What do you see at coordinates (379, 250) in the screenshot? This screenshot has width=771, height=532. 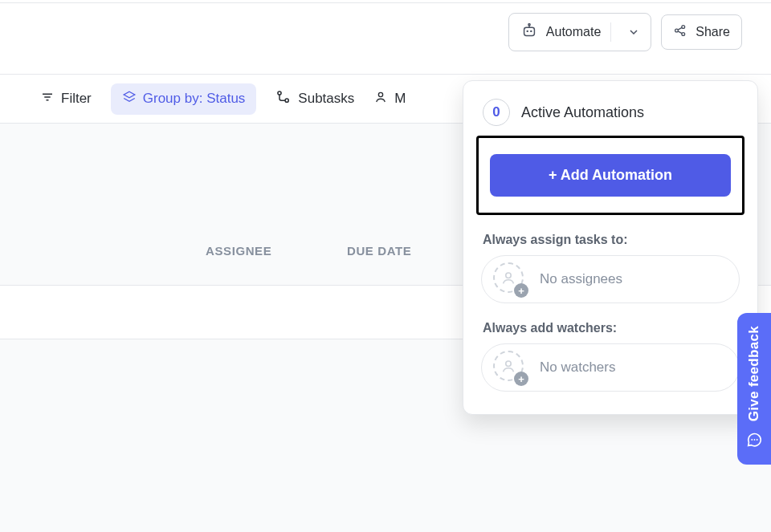 I see `column-due-date: DUE DATE` at bounding box center [379, 250].